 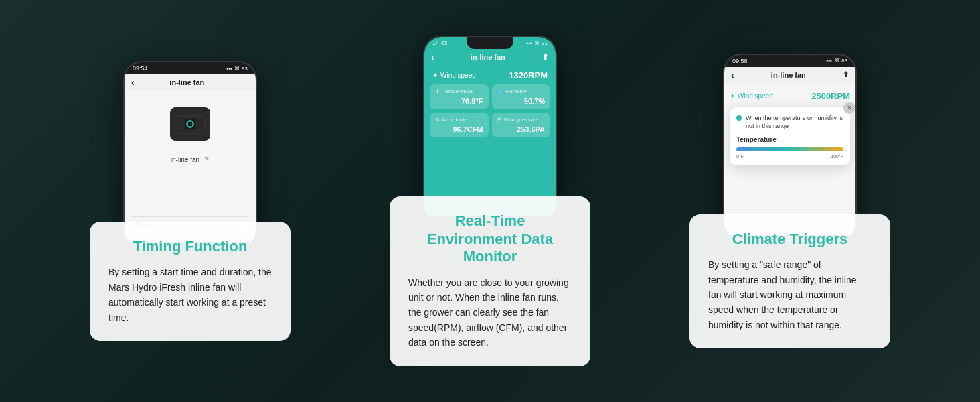 What do you see at coordinates (245, 68) in the screenshot?
I see `battery-1: 83` at bounding box center [245, 68].